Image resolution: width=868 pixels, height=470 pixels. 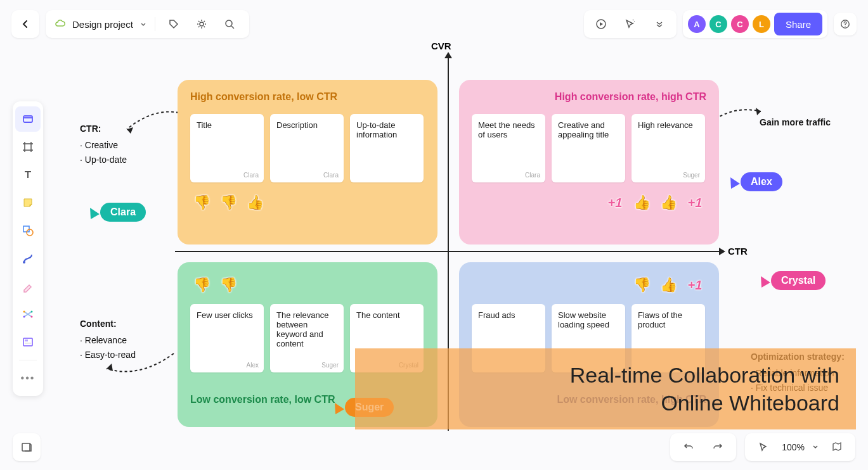 What do you see at coordinates (689, 447) in the screenshot?
I see `undo-button` at bounding box center [689, 447].